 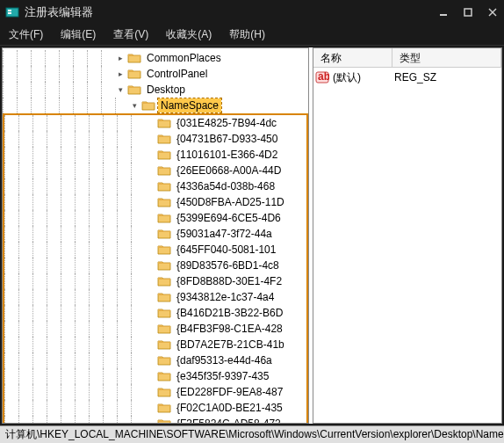 I want to click on tree-node-CommonPlaces: ▸CommonPlaces, so click(x=155, y=58).